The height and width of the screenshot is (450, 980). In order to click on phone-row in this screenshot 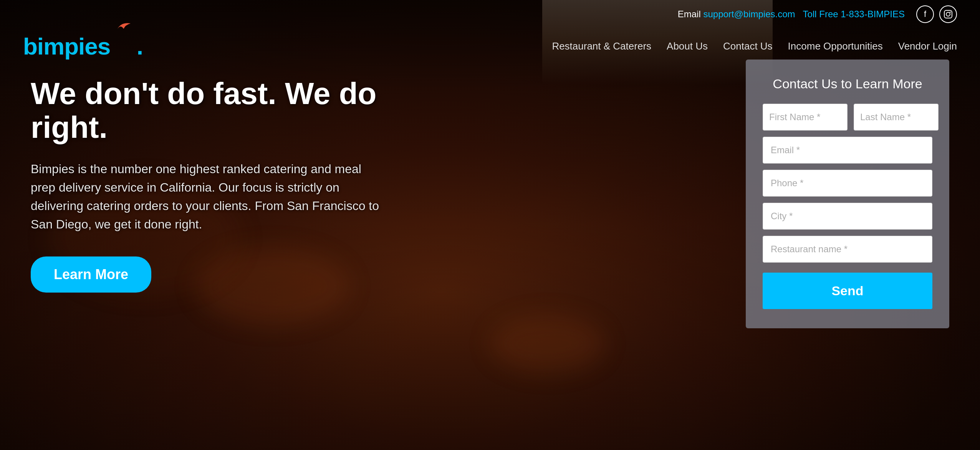, I will do `click(848, 183)`.